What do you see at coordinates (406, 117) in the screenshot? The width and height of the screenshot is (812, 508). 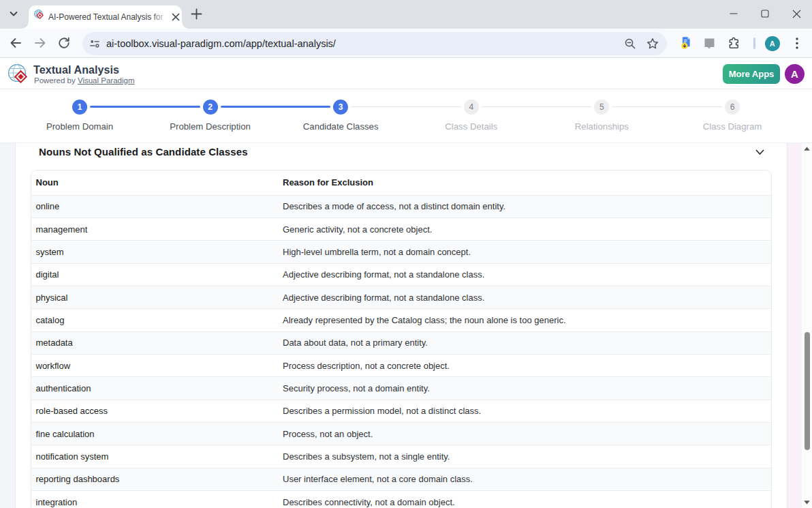 I see `wizard-stepper: 1Problem Domain2Problem Description3Cand…` at bounding box center [406, 117].